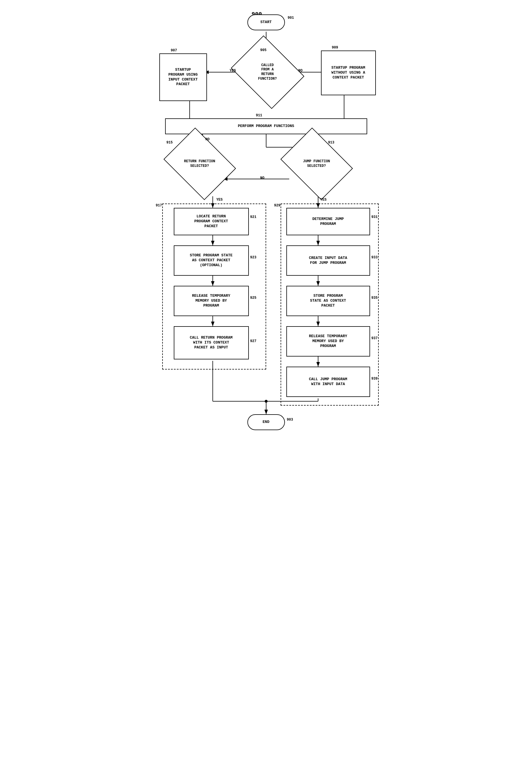 Image resolution: width=532 pixels, height=778 pixels. What do you see at coordinates (253, 217) in the screenshot?
I see `node-921-id: 921` at bounding box center [253, 217].